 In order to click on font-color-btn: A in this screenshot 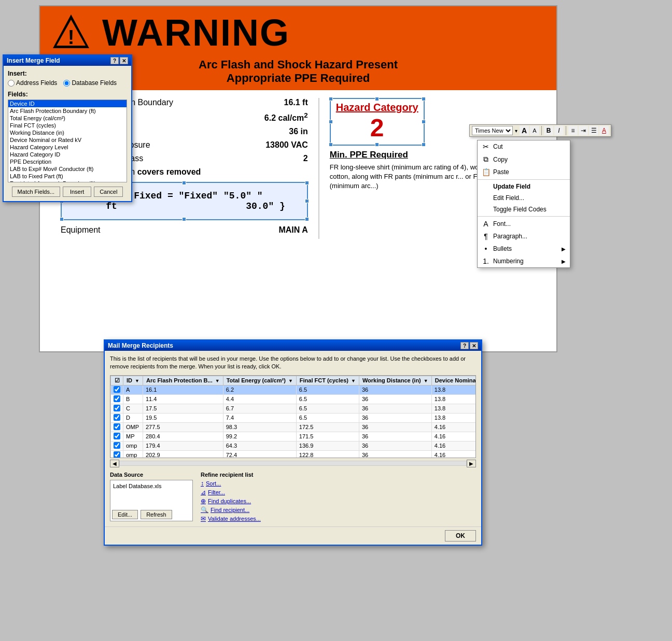, I will do `click(604, 131)`.